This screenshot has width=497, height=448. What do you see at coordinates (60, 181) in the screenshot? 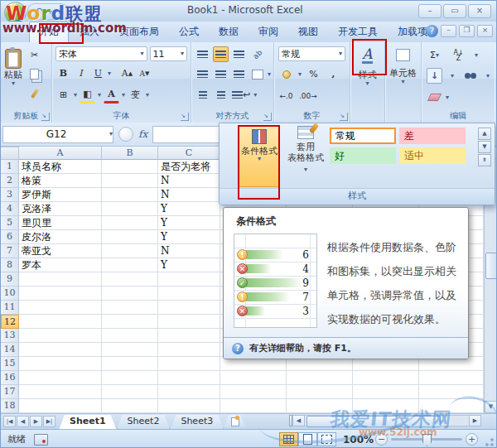
I see `cell-A2: 格策` at bounding box center [60, 181].